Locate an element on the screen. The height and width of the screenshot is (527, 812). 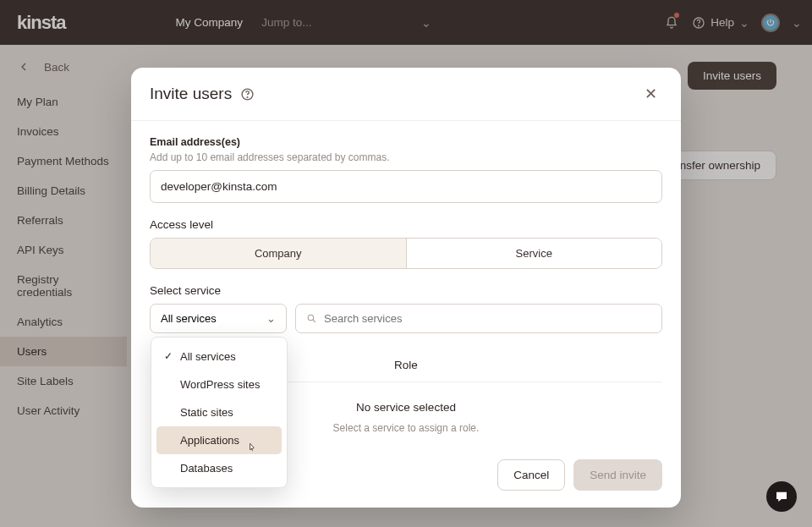
search-icon is located at coordinates (311, 318).